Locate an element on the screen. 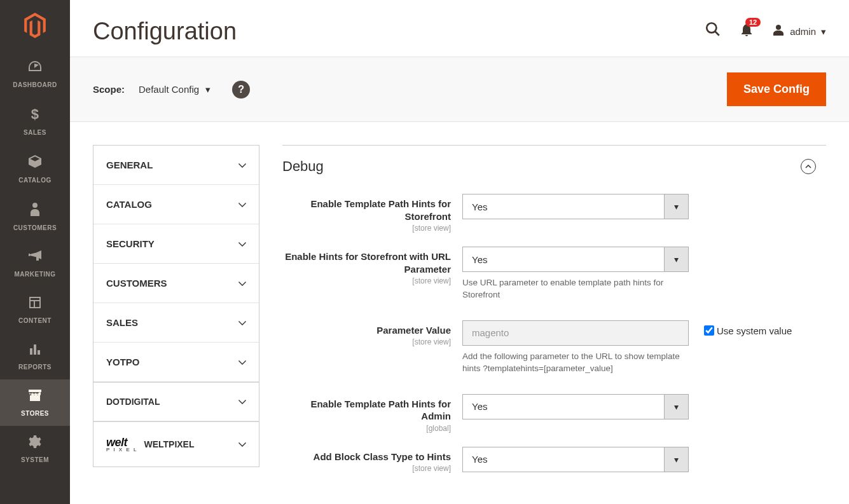  select-enable-admin-hints: Yes ▾ is located at coordinates (576, 407).